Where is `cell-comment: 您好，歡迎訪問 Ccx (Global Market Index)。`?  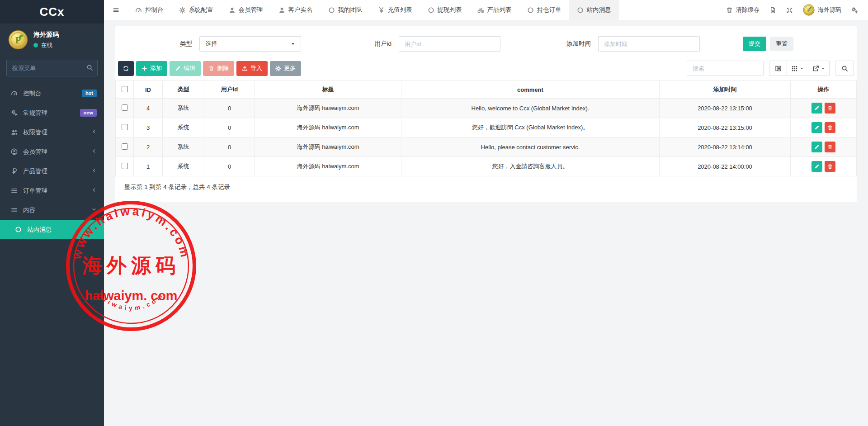 cell-comment: 您好，歡迎訪問 Ccx (Global Market Index)。 is located at coordinates (531, 128).